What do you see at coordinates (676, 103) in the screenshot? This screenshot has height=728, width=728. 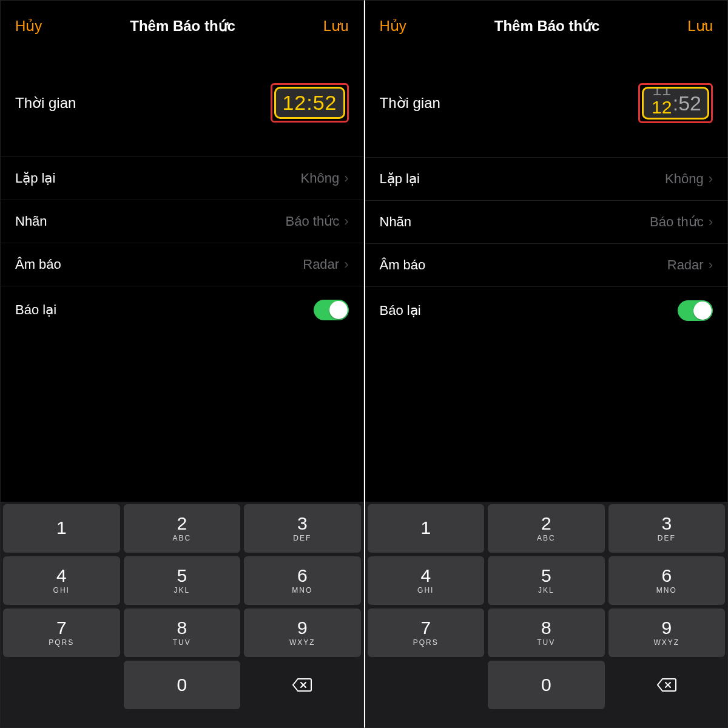 I see `annotation-highlight: 11 12 :52` at bounding box center [676, 103].